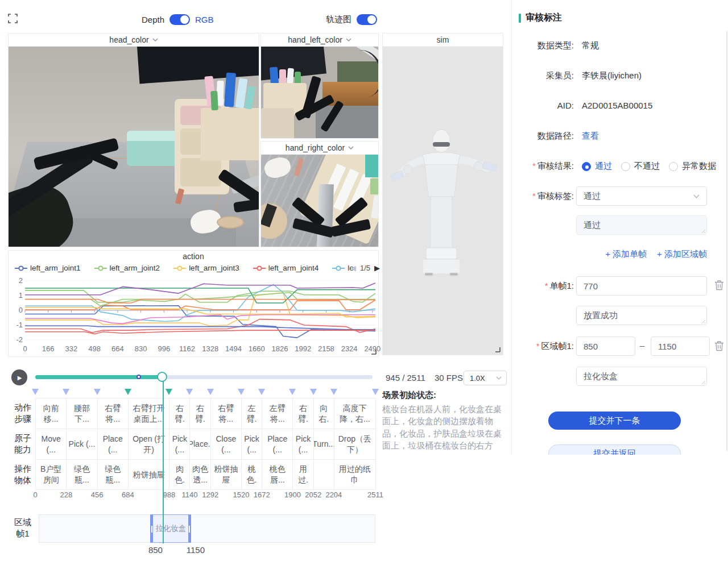 This screenshot has width=728, height=561. Describe the element at coordinates (642, 255) in the screenshot. I see `add-frame-links: + 添加单帧 + 添加区域帧` at that location.